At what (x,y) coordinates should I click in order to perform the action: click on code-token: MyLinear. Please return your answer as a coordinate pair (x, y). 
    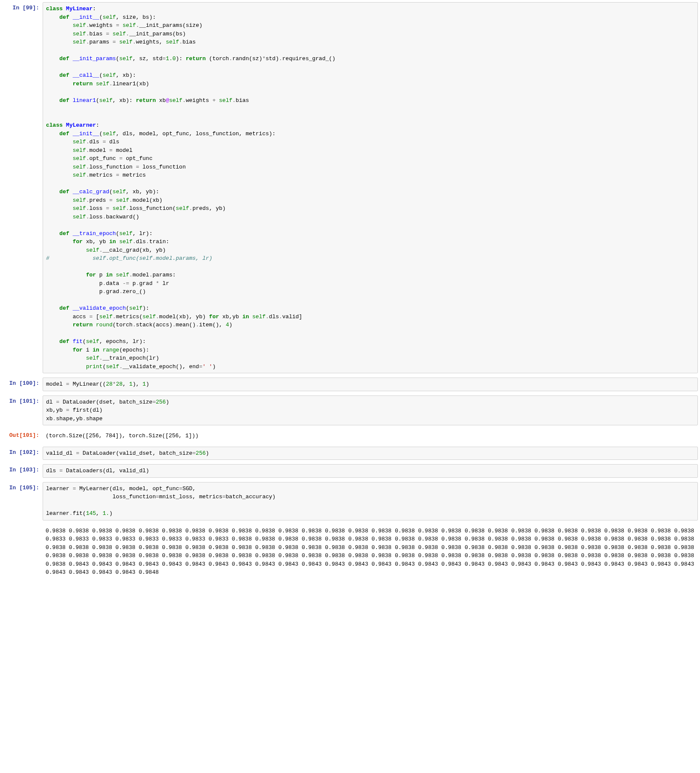
    Looking at the image, I should click on (79, 9).